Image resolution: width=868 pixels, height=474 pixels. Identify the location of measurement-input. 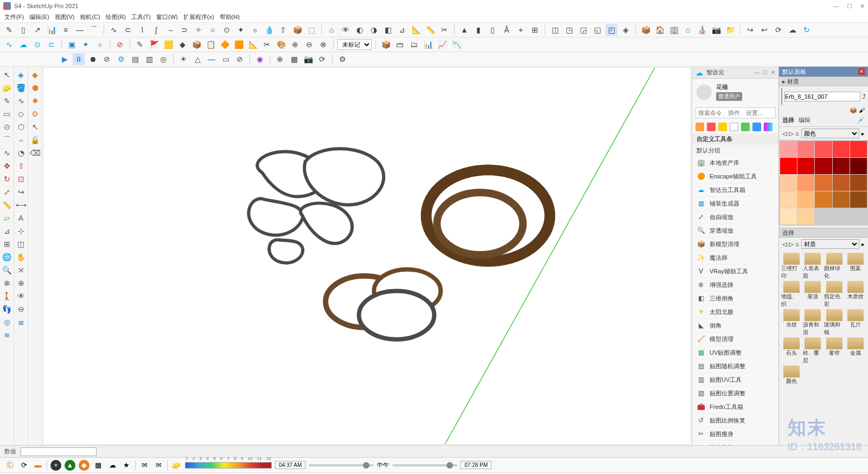
(59, 452).